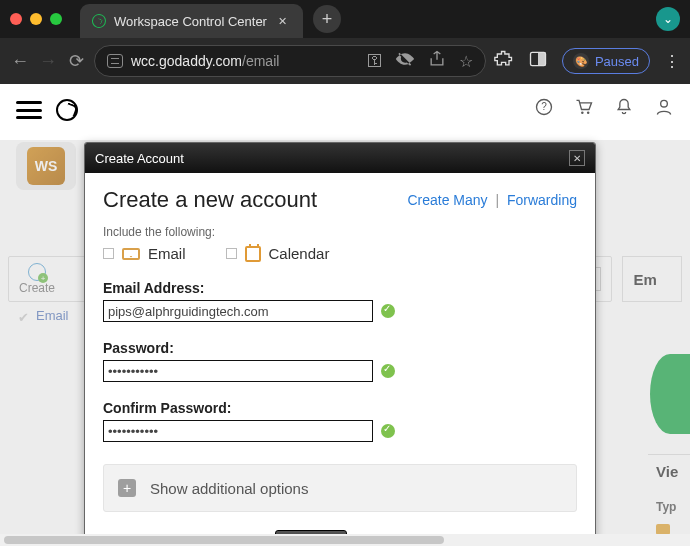 The image size is (690, 546). I want to click on extensions-icon, so click(504, 61).